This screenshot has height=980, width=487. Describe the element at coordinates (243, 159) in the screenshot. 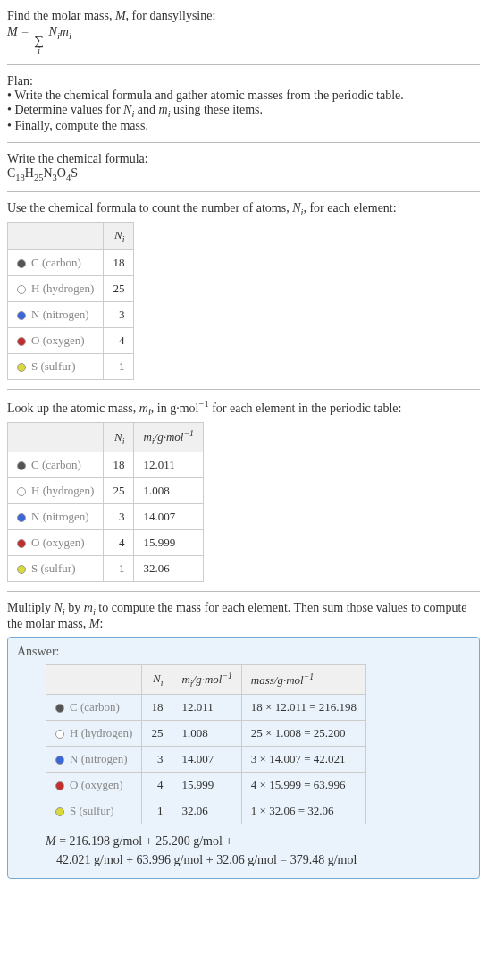

I see `formula-heading: Write the chemical formula:` at that location.